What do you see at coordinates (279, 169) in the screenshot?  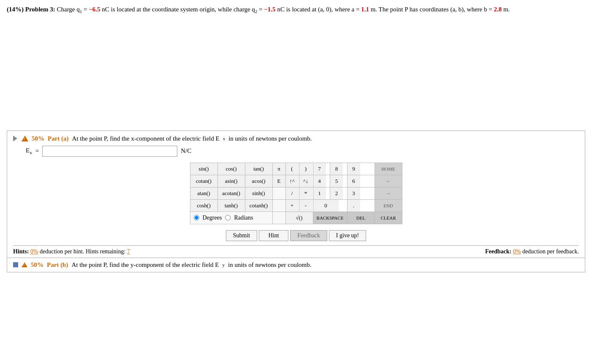 I see `pi-button: π` at bounding box center [279, 169].